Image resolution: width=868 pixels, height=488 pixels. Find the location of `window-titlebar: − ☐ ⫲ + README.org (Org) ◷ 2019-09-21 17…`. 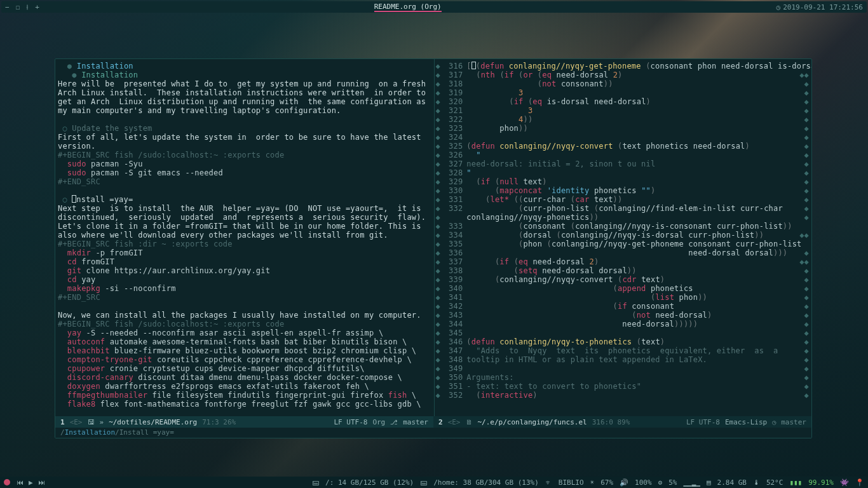

window-titlebar: − ☐ ⫲ + README.org (Org) ◷ 2019-09-21 17… is located at coordinates (434, 7).